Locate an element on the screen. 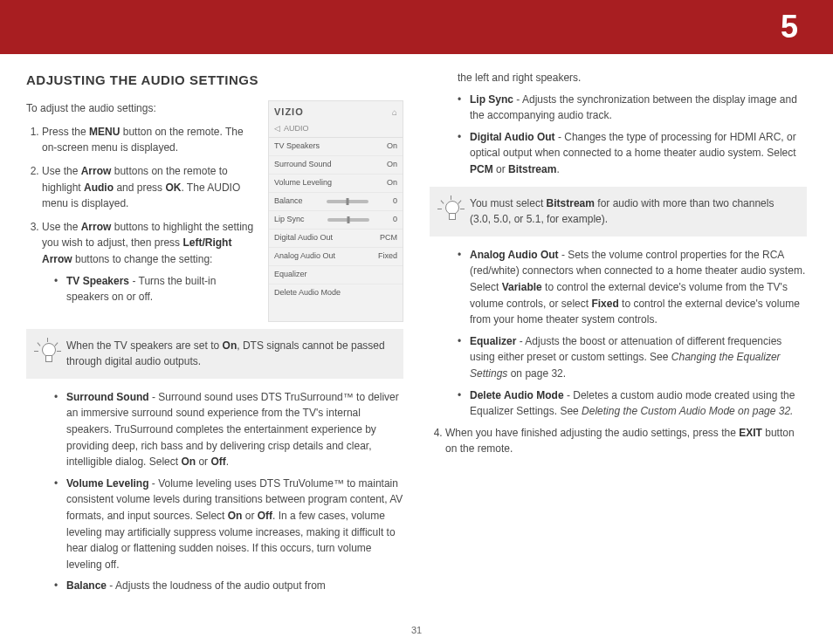 The width and height of the screenshot is (833, 644). bullets-continued: Surround Sound - Surround sound uses DTS… is located at coordinates (215, 492).